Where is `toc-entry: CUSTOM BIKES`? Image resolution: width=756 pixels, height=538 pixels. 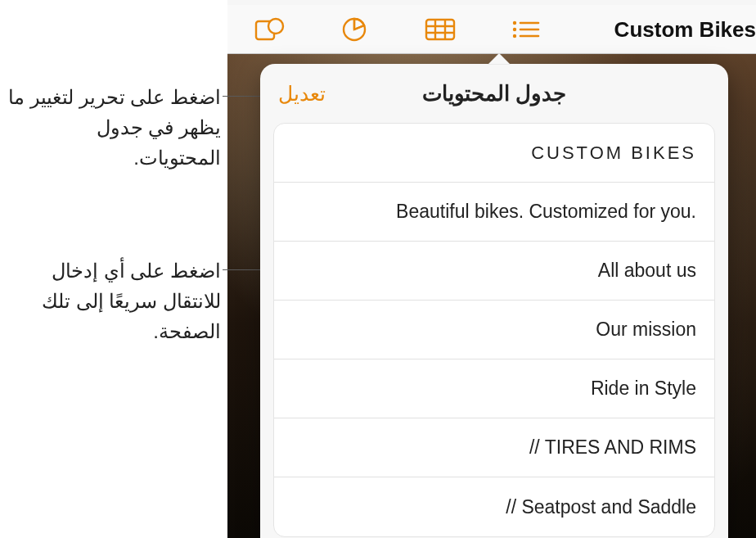
toc-entry: CUSTOM BIKES is located at coordinates (494, 153).